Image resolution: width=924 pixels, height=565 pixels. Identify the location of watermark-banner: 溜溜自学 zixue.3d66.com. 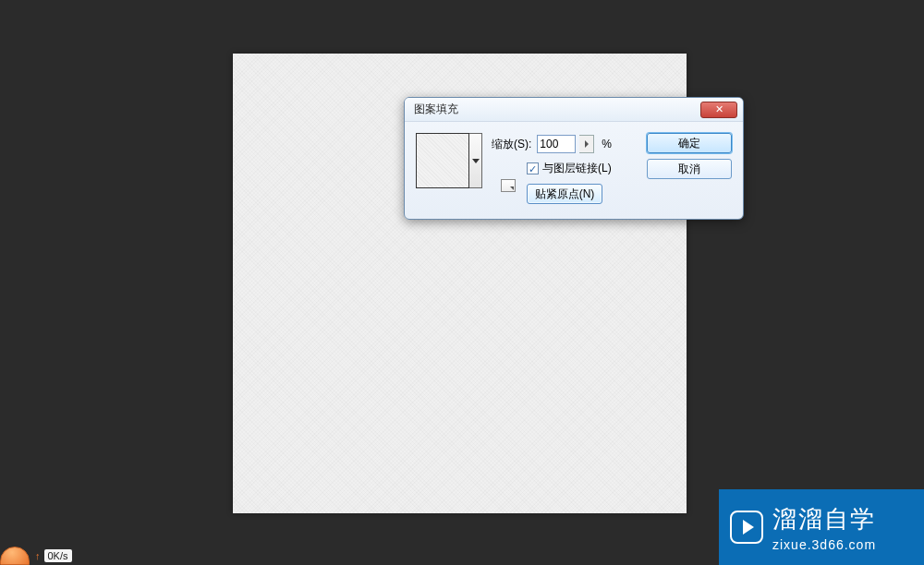
(821, 527).